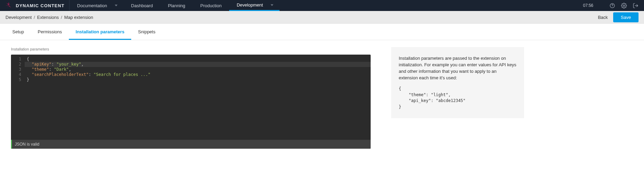 This screenshot has height=193, width=644. I want to click on nav-planning: Planning, so click(177, 5).